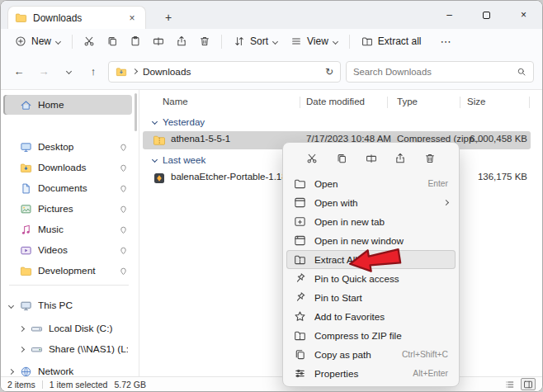  I want to click on folder-icon, so click(21, 18).